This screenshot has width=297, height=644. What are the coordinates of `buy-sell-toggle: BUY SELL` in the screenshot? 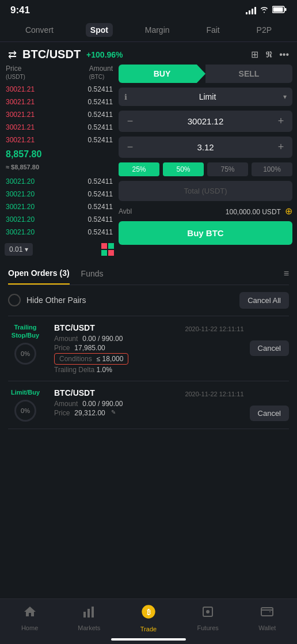 It's located at (205, 74).